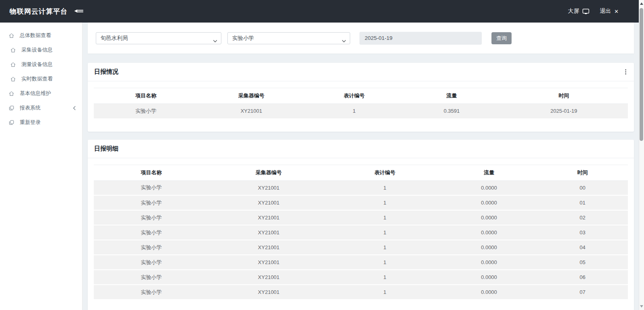 This screenshot has height=310, width=644. What do you see at coordinates (582, 277) in the screenshot?
I see `table-cell: 06` at bounding box center [582, 277].